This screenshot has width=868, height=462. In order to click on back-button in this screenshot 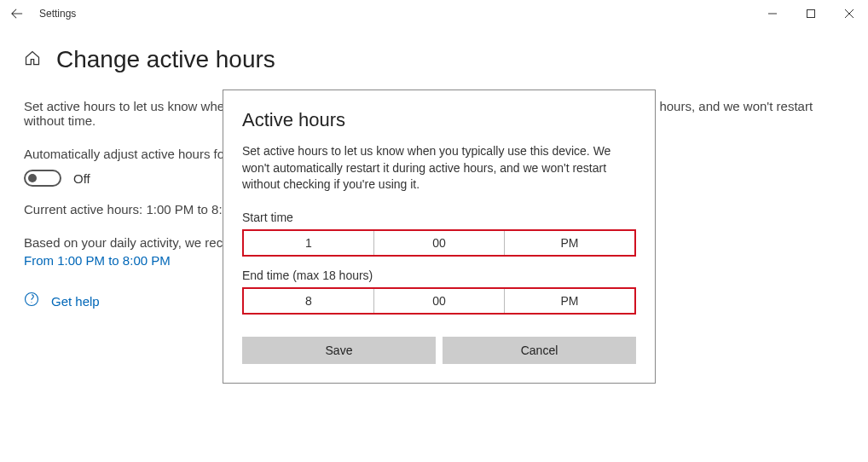, I will do `click(17, 14)`.